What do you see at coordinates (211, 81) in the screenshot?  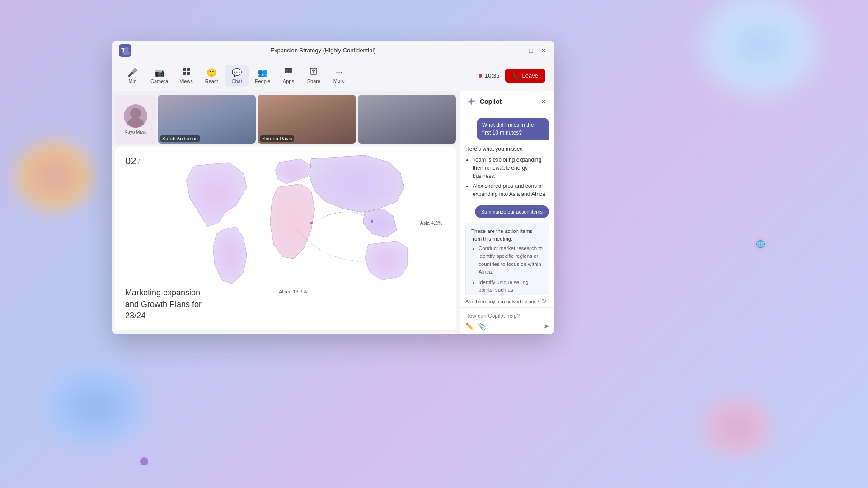 I see `react-label: React` at bounding box center [211, 81].